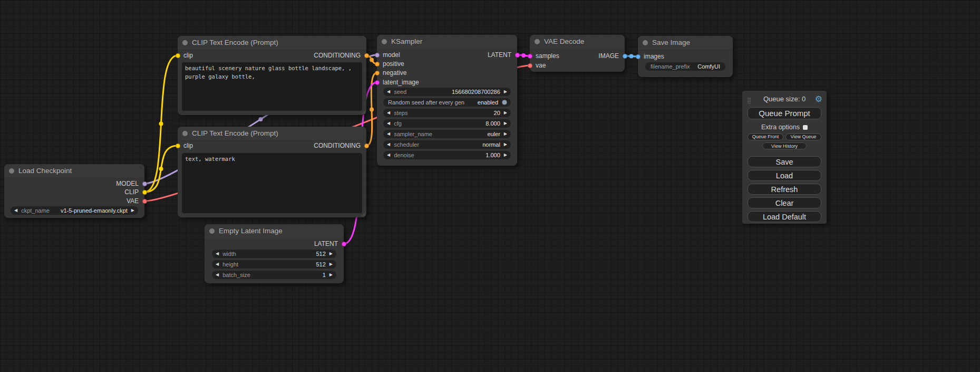 The height and width of the screenshot is (372, 980). I want to click on cfg-widget: ◀ cfg 8.000 ▶, so click(447, 123).